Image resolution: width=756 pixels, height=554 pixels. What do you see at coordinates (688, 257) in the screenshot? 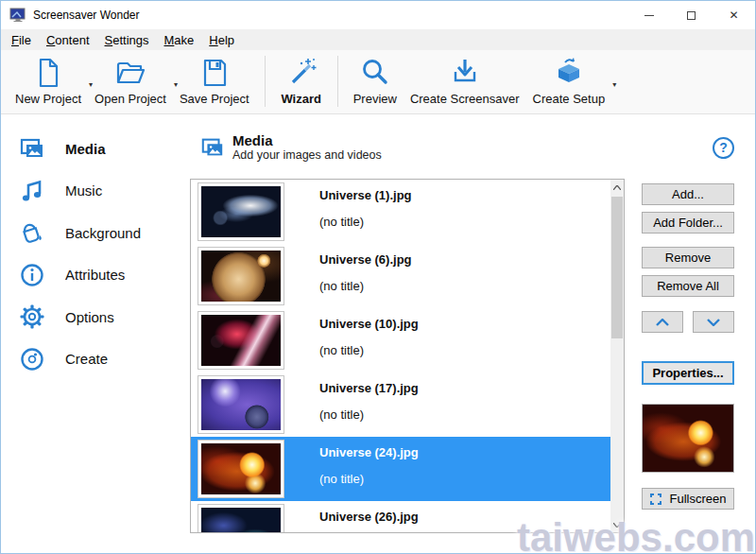
I see `remove-button: Remove` at bounding box center [688, 257].